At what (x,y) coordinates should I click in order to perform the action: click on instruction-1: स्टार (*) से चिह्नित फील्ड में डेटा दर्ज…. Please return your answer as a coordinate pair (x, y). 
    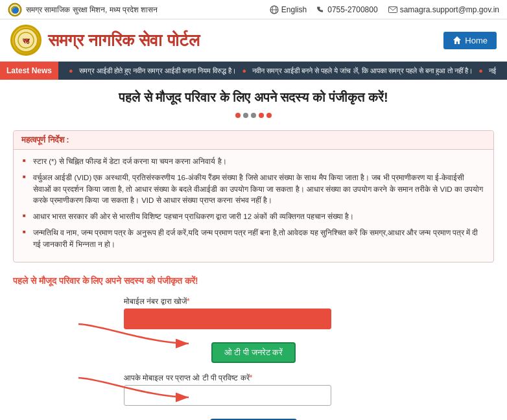
    Looking at the image, I should click on (254, 162).